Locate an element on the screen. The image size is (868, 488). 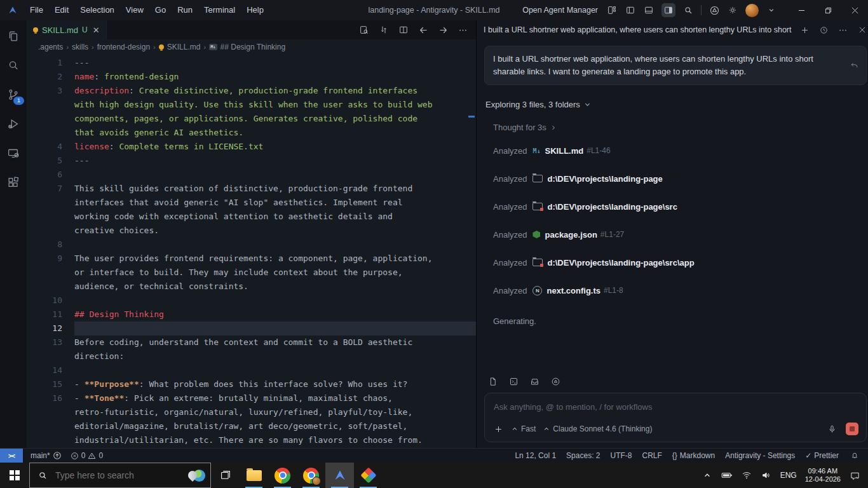
code-line: direction: is located at coordinates (252, 356).